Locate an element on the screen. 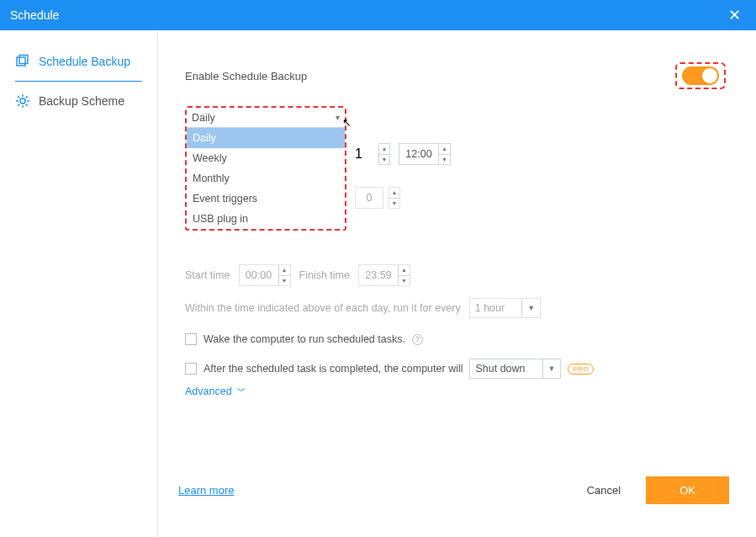 Image resolution: width=756 pixels, height=537 pixels. start-finish-row: Start time 00:00 ▲ ▼ Finish time 23:59 ▲… is located at coordinates (298, 275).